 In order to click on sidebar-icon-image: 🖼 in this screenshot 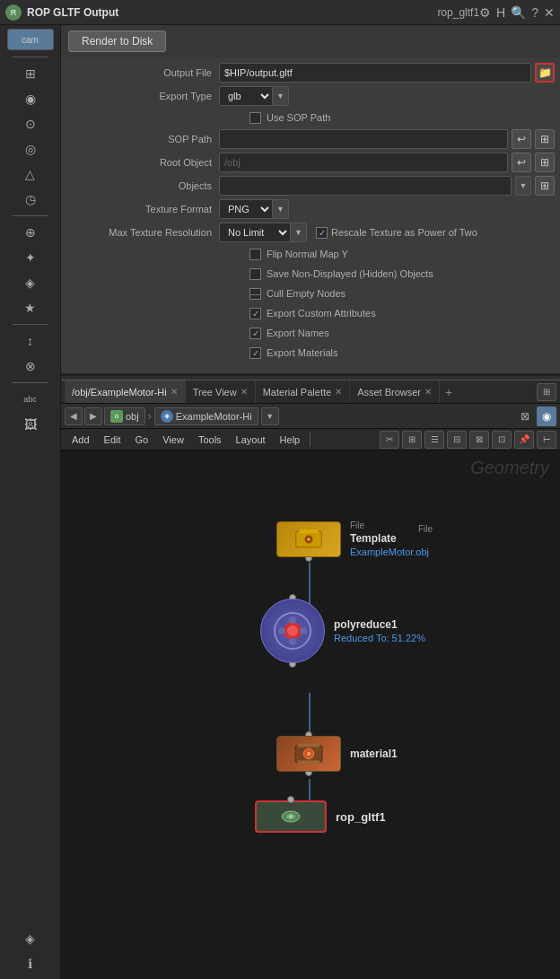, I will do `click(31, 424)`.